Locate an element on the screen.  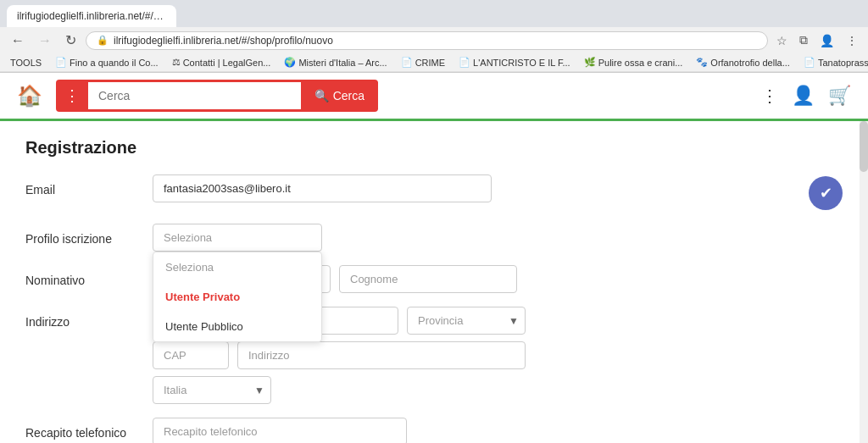
browser-actions: ☆ ⧉ 👤 ⋮ is located at coordinates (817, 41).